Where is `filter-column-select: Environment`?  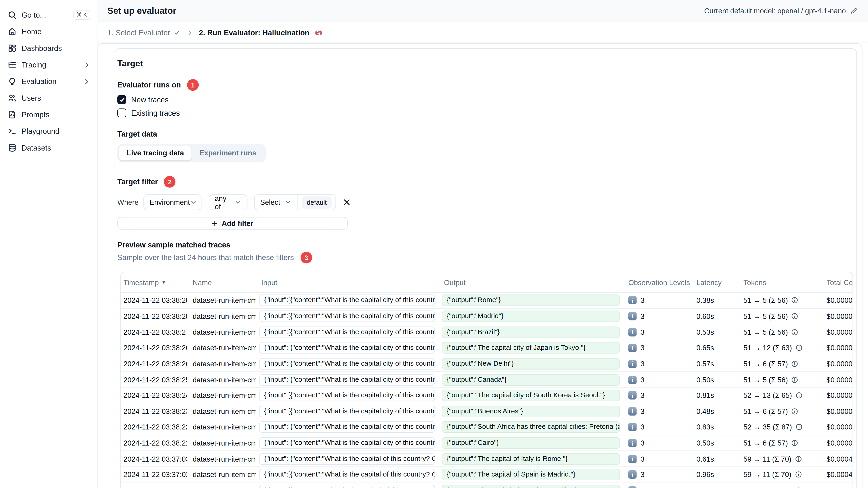 filter-column-select: Environment is located at coordinates (173, 202).